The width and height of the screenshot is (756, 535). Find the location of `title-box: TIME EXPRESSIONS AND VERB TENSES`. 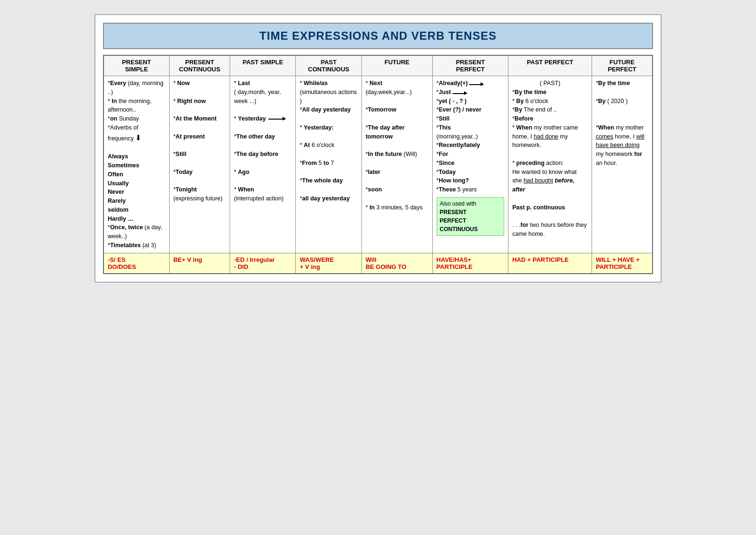

title-box: TIME EXPRESSIONS AND VERB TENSES is located at coordinates (378, 36).